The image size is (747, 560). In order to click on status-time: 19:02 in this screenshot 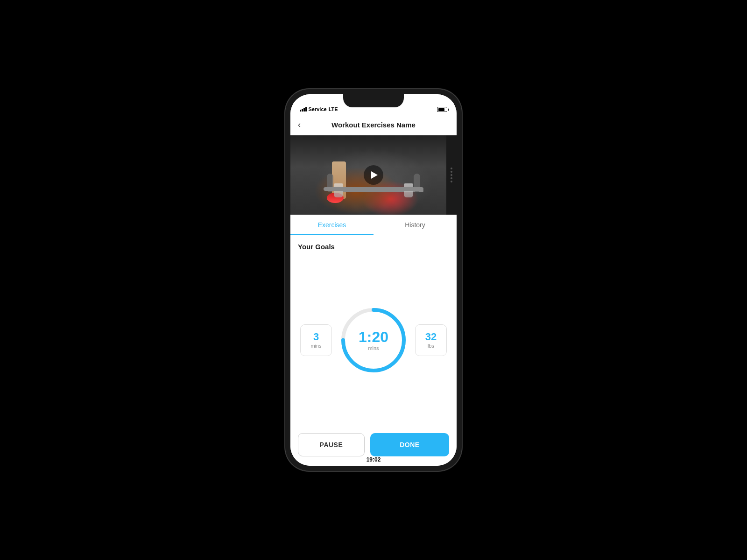, I will do `click(374, 460)`.